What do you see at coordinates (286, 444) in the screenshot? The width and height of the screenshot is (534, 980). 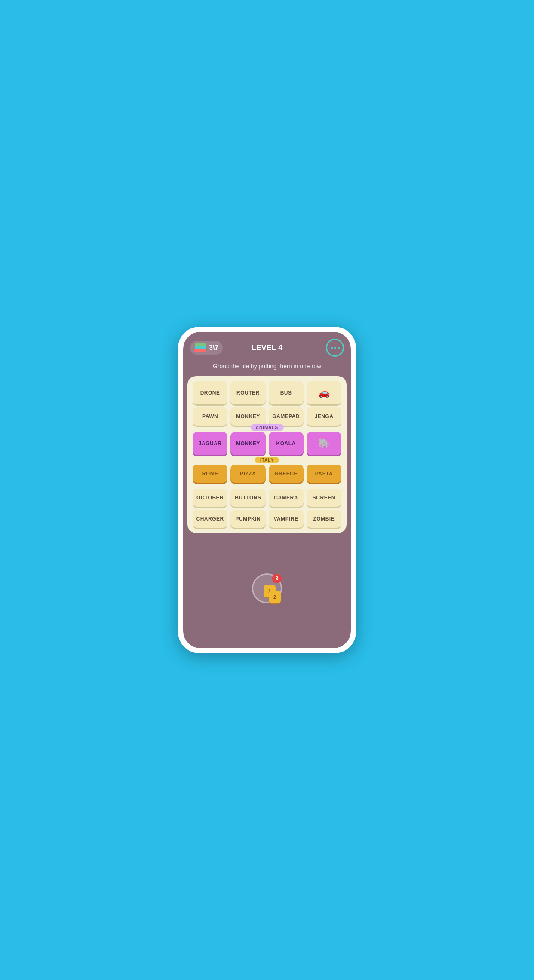 I see `tile-koala: KOALA` at bounding box center [286, 444].